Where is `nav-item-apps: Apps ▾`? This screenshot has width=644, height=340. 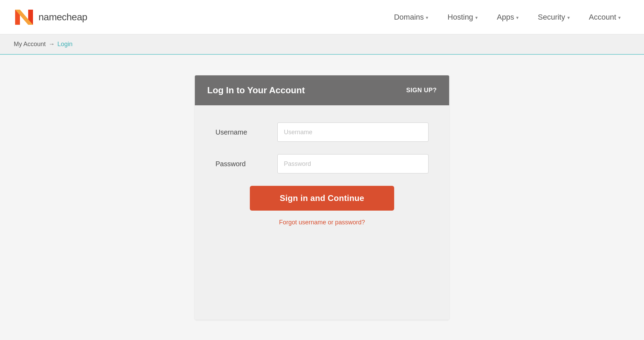
nav-item-apps: Apps ▾ is located at coordinates (508, 17).